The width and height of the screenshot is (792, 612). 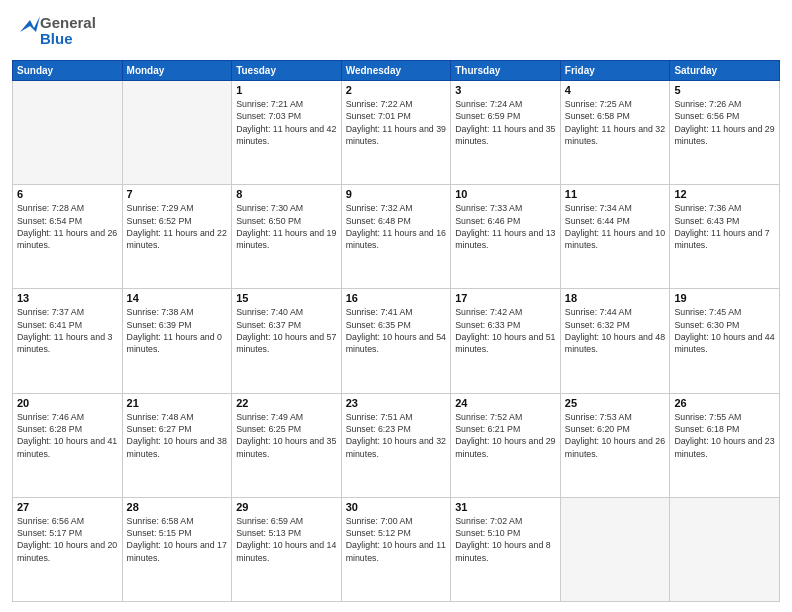 What do you see at coordinates (396, 298) in the screenshot?
I see `cell-day-number: 16` at bounding box center [396, 298].